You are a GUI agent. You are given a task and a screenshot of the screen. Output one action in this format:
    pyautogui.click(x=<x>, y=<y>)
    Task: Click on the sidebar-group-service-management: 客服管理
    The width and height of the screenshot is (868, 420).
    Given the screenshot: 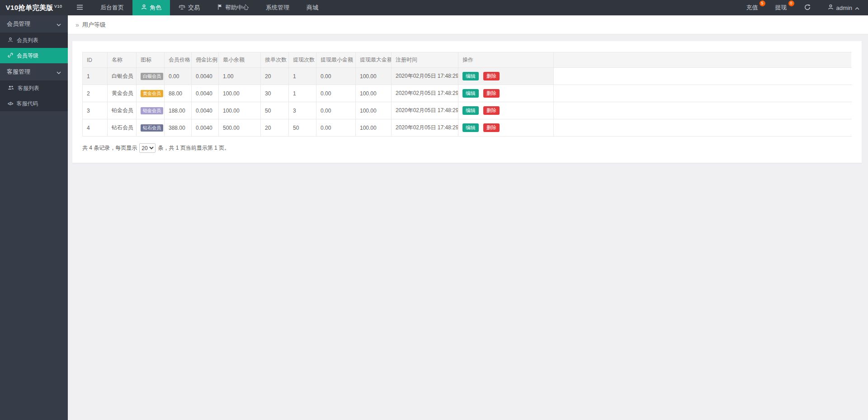 What is the action you would take?
    pyautogui.click(x=34, y=72)
    